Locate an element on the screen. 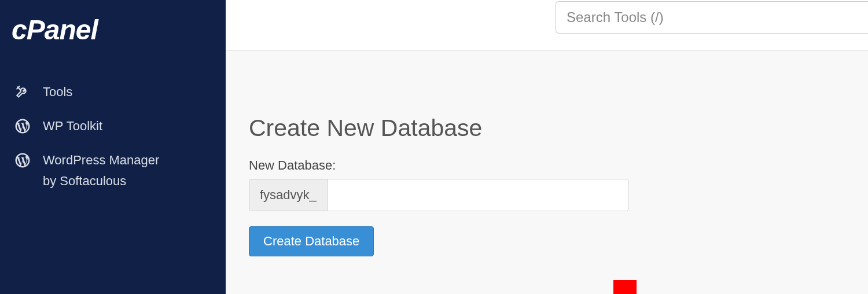 The width and height of the screenshot is (868, 294). database-prefix: fysadvyk_ is located at coordinates (288, 195).